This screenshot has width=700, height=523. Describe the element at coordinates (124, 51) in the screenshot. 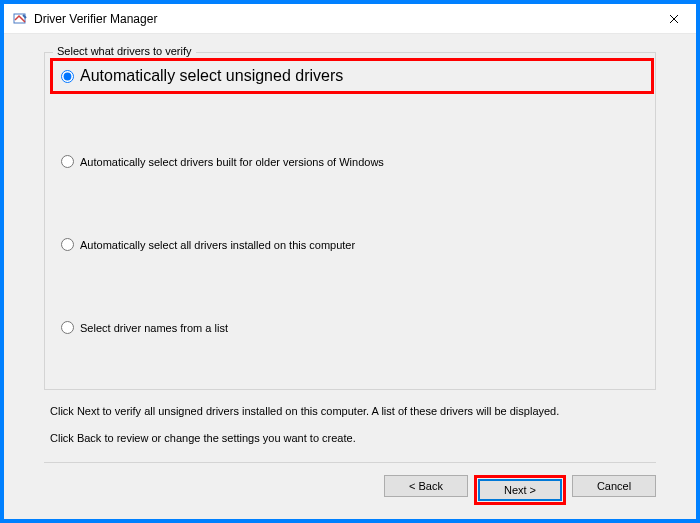

I see `groupbox-title: Select what drivers to verify` at that location.